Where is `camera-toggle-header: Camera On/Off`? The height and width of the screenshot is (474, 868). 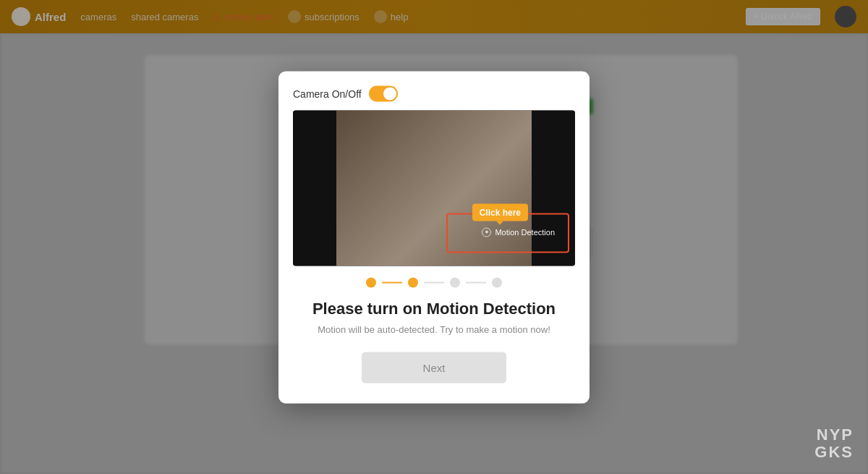 camera-toggle-header: Camera On/Off is located at coordinates (434, 93).